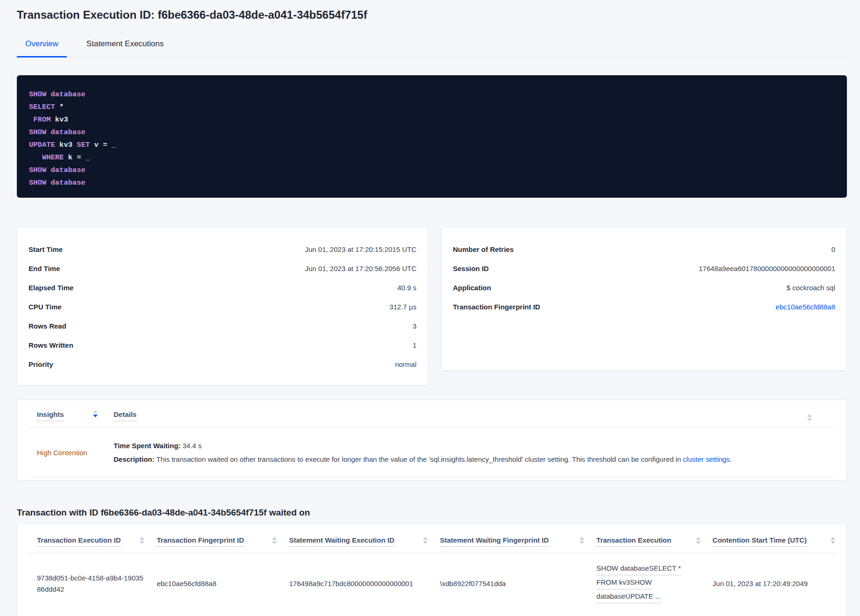  Describe the element at coordinates (654, 541) in the screenshot. I see `col-header-transaction-execution: Transaction Execution` at that location.